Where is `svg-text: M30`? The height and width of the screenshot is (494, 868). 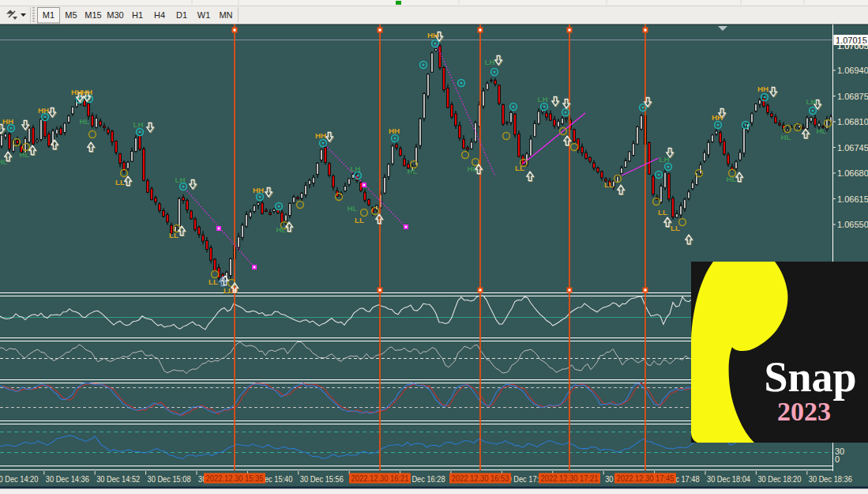 svg-text: M30 is located at coordinates (115, 15).